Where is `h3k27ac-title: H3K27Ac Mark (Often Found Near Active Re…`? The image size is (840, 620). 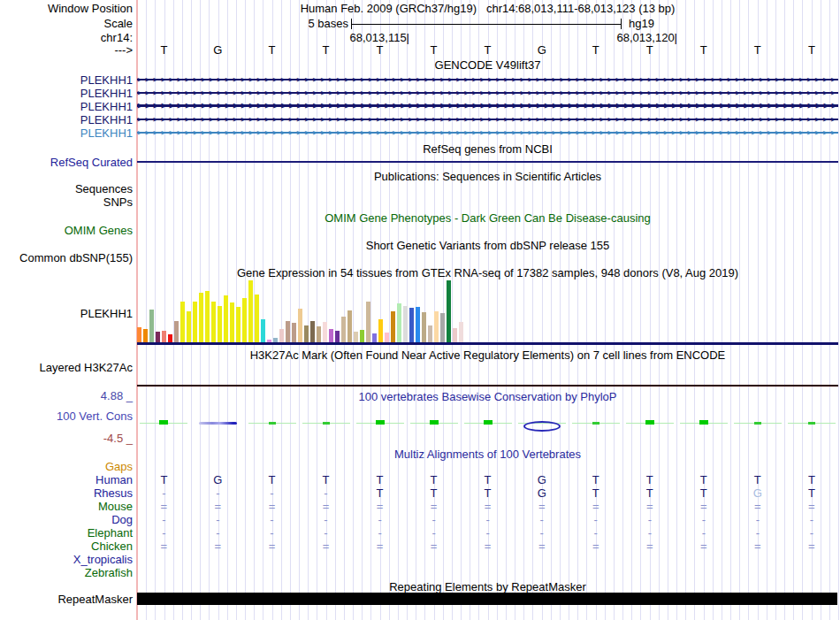
h3k27ac-title: H3K27Ac Mark (Often Found Near Active Re… is located at coordinates (488, 356).